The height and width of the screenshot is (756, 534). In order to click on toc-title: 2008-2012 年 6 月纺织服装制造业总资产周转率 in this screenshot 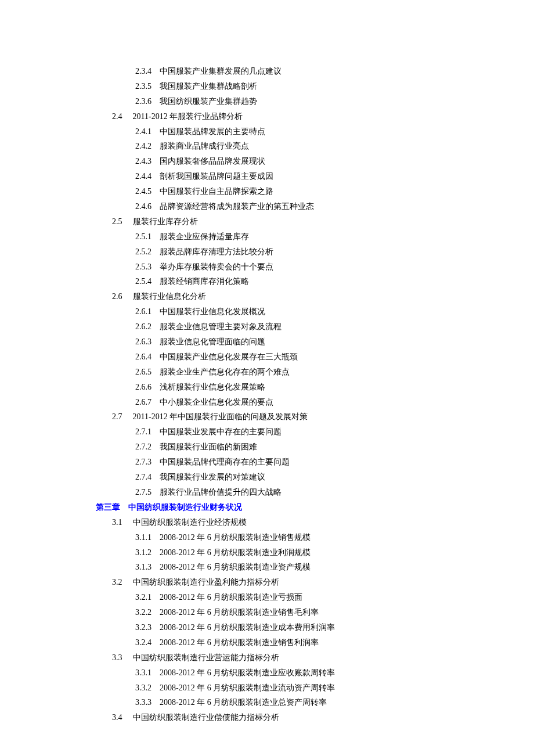, I will do `click(243, 703)`.